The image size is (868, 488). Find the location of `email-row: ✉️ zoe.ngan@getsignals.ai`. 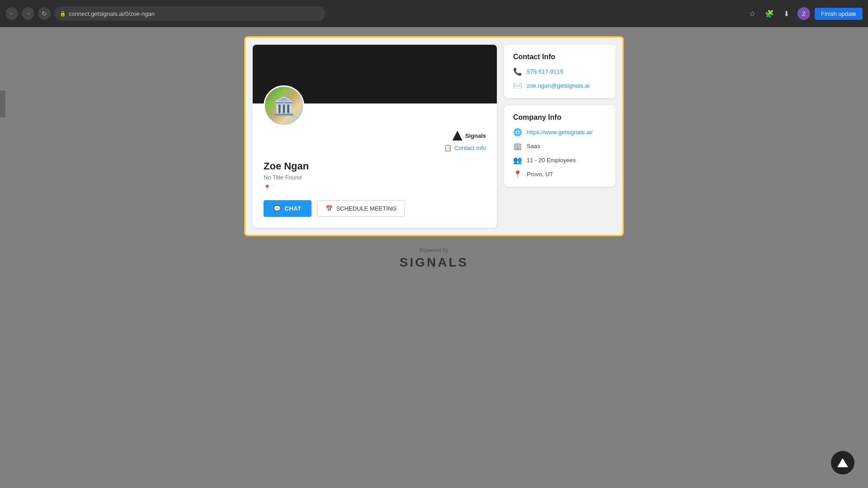

email-row: ✉️ zoe.ngan@getsignals.ai is located at coordinates (560, 86).